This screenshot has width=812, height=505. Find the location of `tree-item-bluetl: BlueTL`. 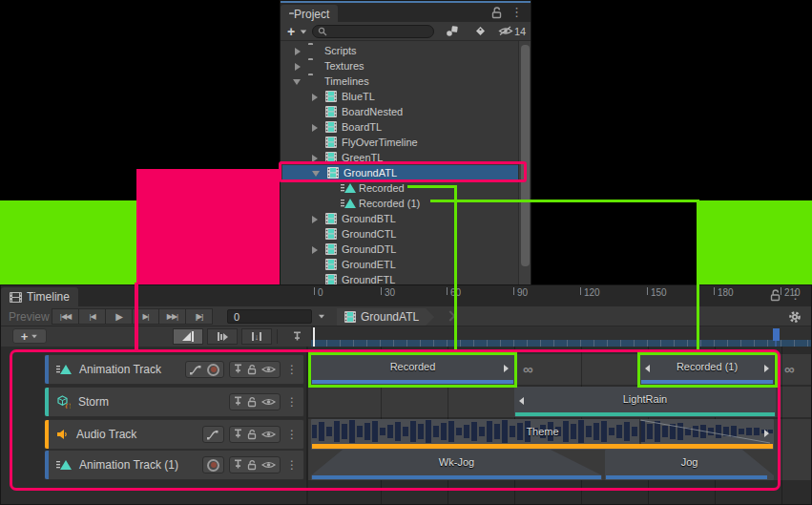

tree-item-bluetl: BlueTL is located at coordinates (401, 96).